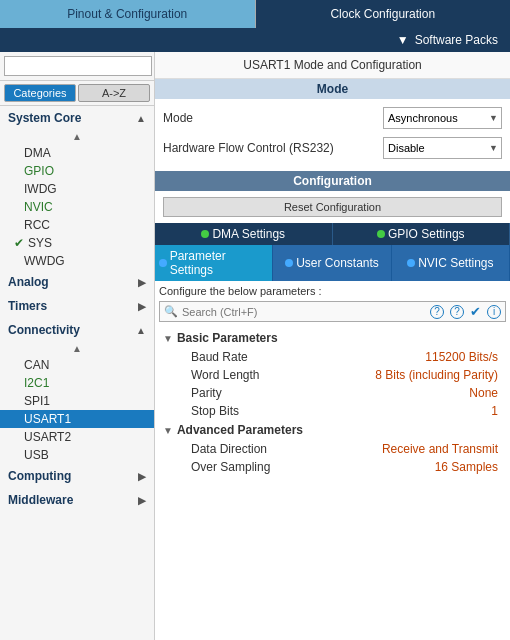 Image resolution: width=510 pixels, height=640 pixels. Describe the element at coordinates (289, 263) in the screenshot. I see `user-const-dot-icon` at that location.